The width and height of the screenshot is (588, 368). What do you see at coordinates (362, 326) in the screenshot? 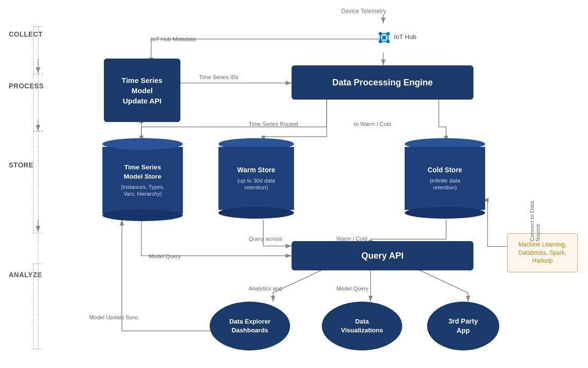
I see `data-visualizations-ellipse: Data Visualizations` at bounding box center [362, 326].